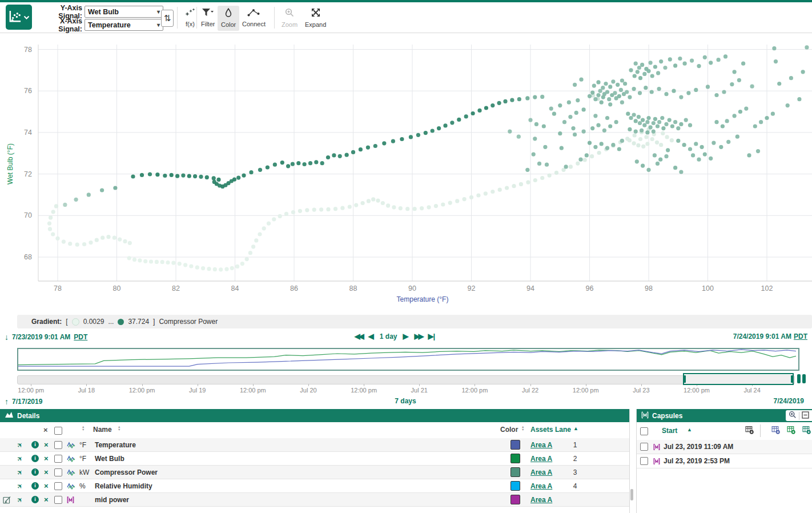 This screenshot has height=513, width=812. I want to click on svg-text: 98, so click(649, 288).